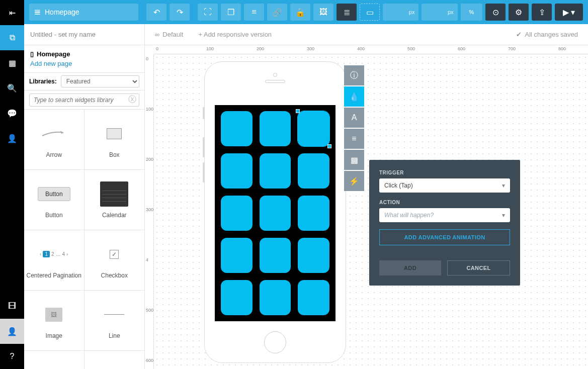 Image resolution: width=588 pixels, height=369 pixels. What do you see at coordinates (114, 134) in the screenshot?
I see `box-icon` at bounding box center [114, 134].